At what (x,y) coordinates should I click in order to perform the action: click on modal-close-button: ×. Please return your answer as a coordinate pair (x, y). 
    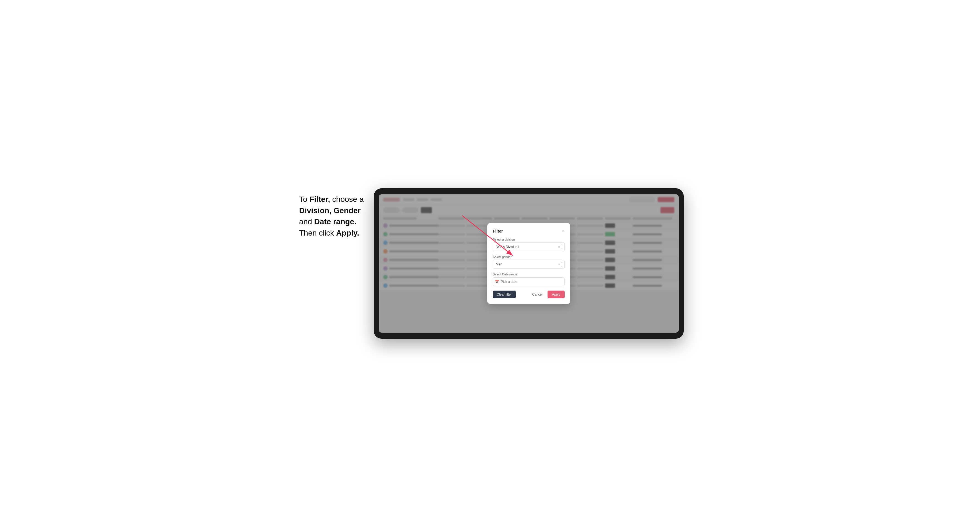
    Looking at the image, I should click on (563, 231).